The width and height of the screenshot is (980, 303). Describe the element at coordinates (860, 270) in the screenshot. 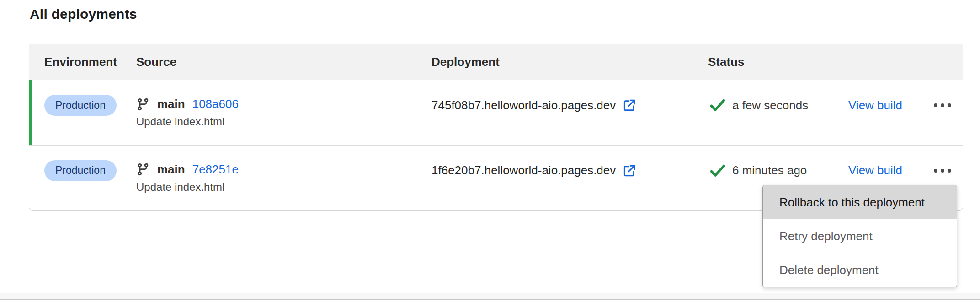

I see `menu-item-delete: Delete deployment` at that location.